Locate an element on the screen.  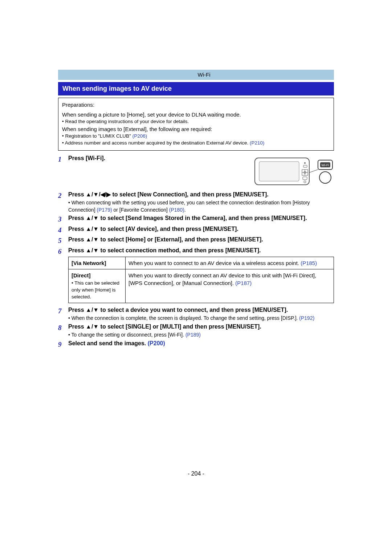
step-4-text: Press ▲/▼ to select [AV device], and the… is located at coordinates (153, 229).